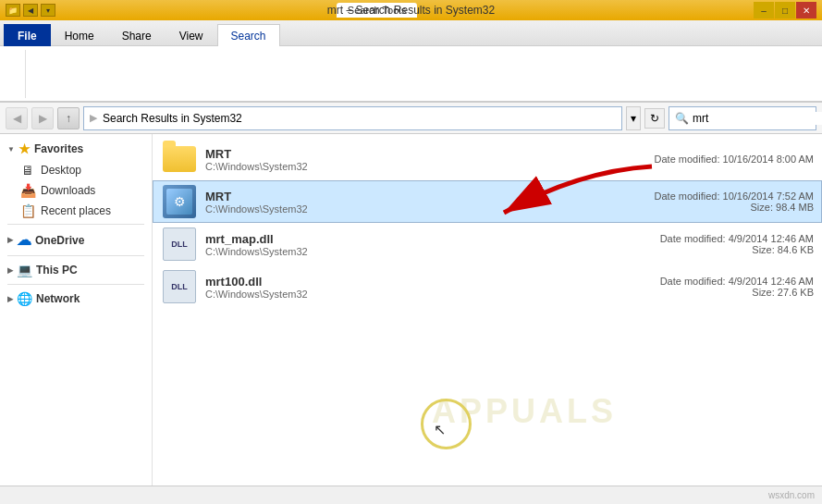 Image resolution: width=822 pixels, height=504 pixels. What do you see at coordinates (413, 239) in the screenshot?
I see `file-name-mrt-map-dll: mrt_map.dll` at bounding box center [413, 239].